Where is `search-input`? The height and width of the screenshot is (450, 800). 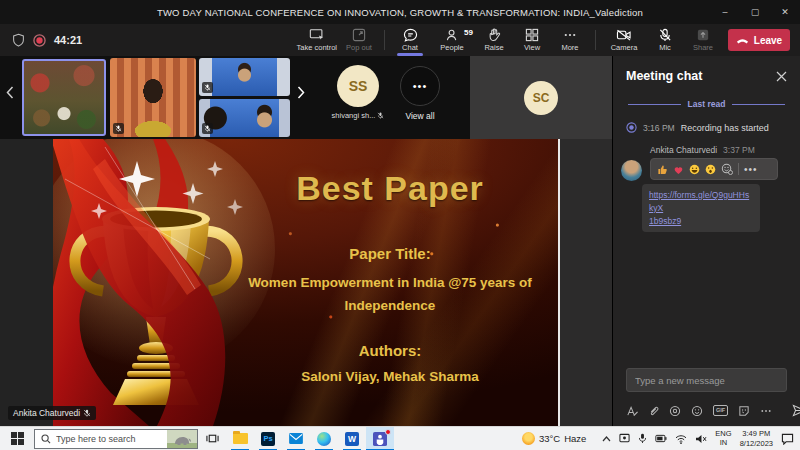
search-input is located at coordinates (109, 439).